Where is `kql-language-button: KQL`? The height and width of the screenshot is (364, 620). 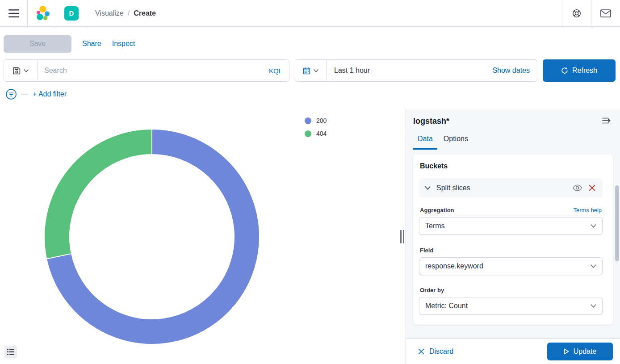 kql-language-button: KQL is located at coordinates (276, 71).